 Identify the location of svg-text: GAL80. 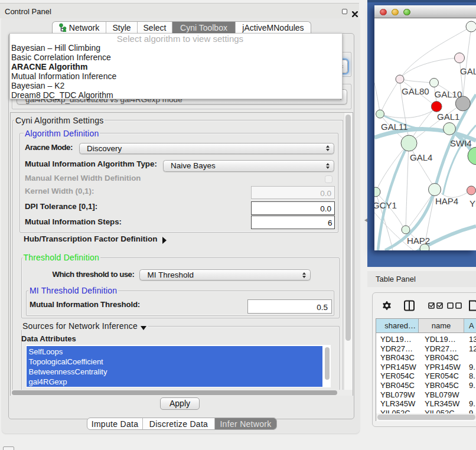
(416, 91).